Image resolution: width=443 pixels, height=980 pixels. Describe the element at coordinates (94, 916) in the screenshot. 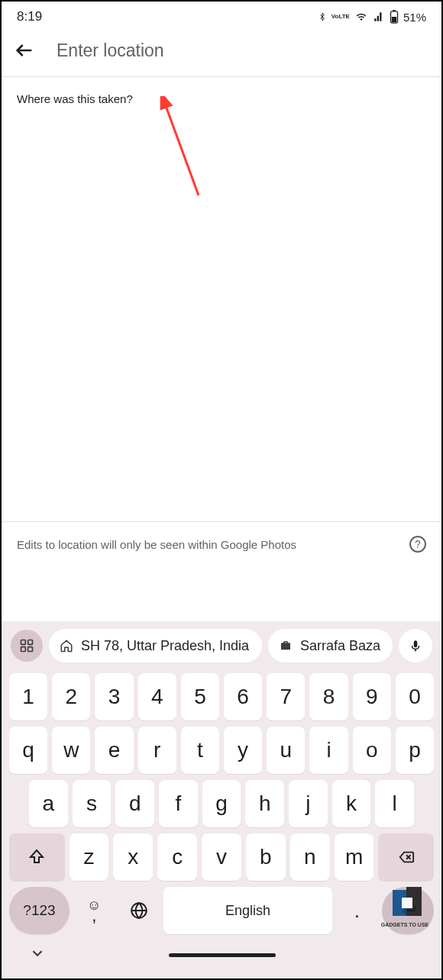

I see `comma-label: ,` at that location.